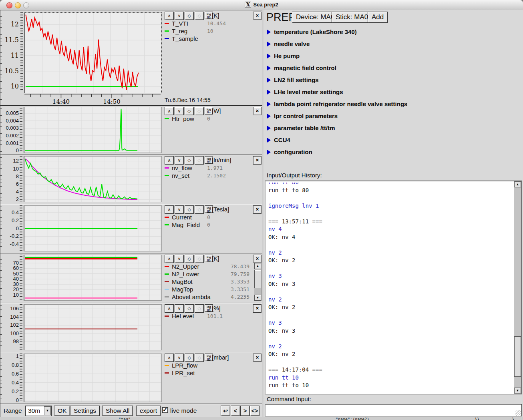  What do you see at coordinates (393, 80) in the screenshot?
I see `section-row: LN2 fill settings` at bounding box center [393, 80].